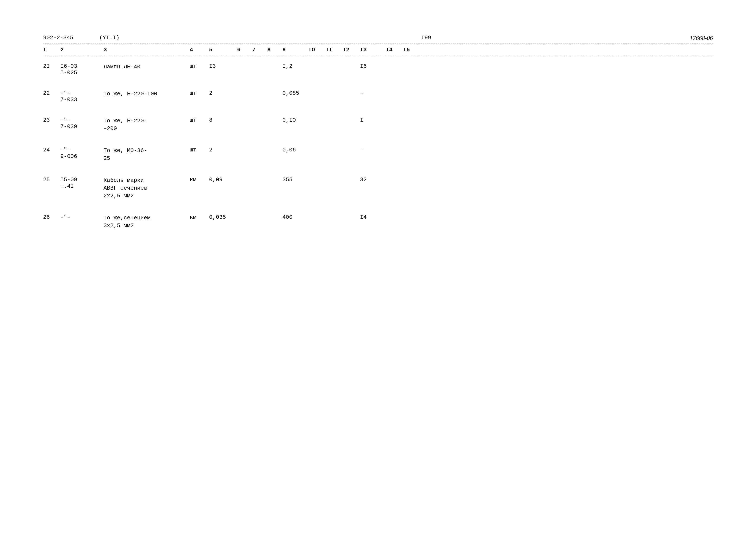  I want to click on cell-4-13: –, so click(373, 150).